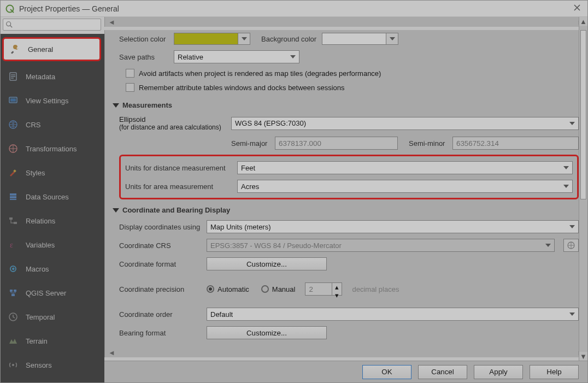 The image size is (588, 383). Describe the element at coordinates (443, 372) in the screenshot. I see `cancel-button: Cancel` at that location.